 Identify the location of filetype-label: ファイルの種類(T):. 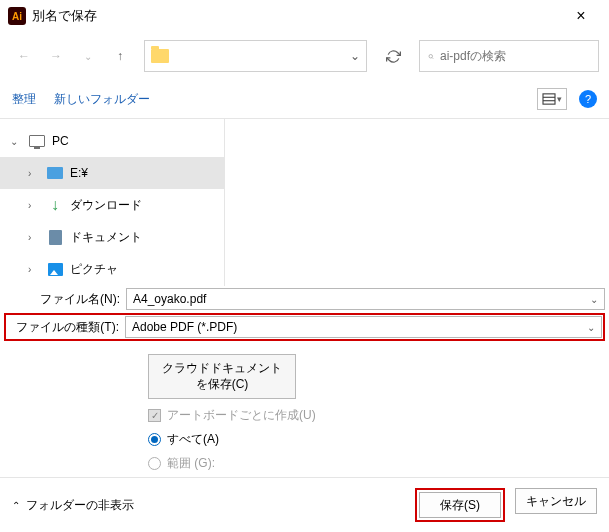
(66, 328).